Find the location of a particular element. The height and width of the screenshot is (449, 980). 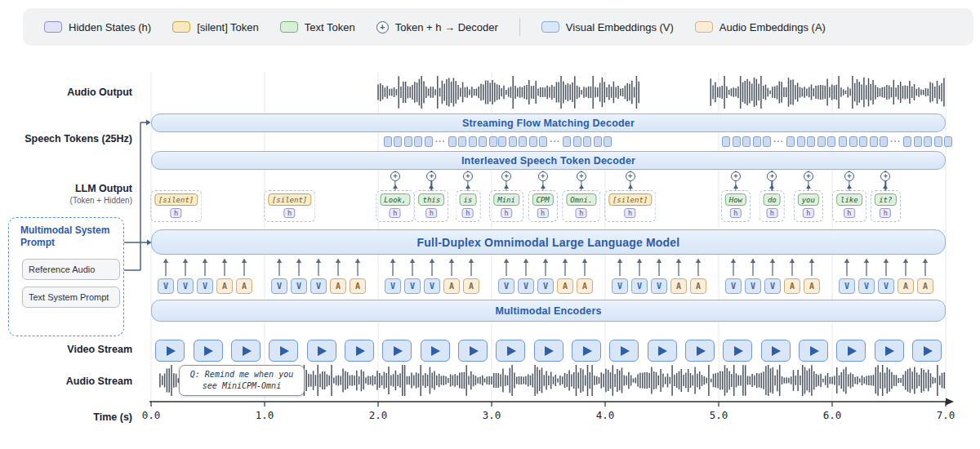

llm-token-group: youh is located at coordinates (808, 206).